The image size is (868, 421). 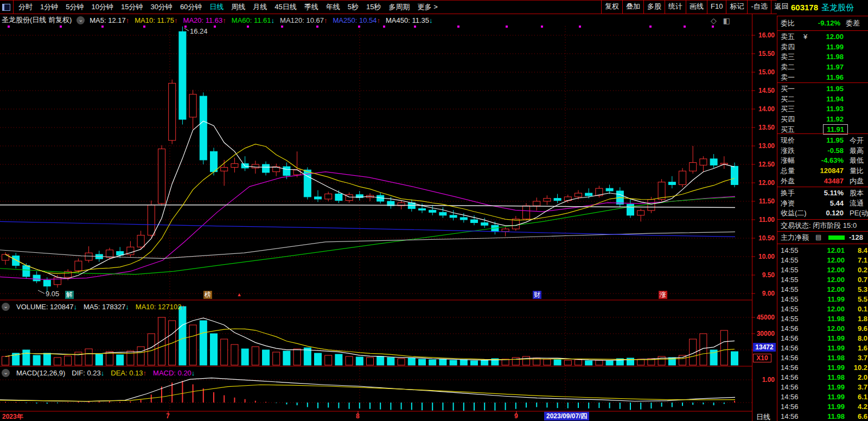 I want to click on chart-badge-榜: 榜, so click(x=208, y=295).